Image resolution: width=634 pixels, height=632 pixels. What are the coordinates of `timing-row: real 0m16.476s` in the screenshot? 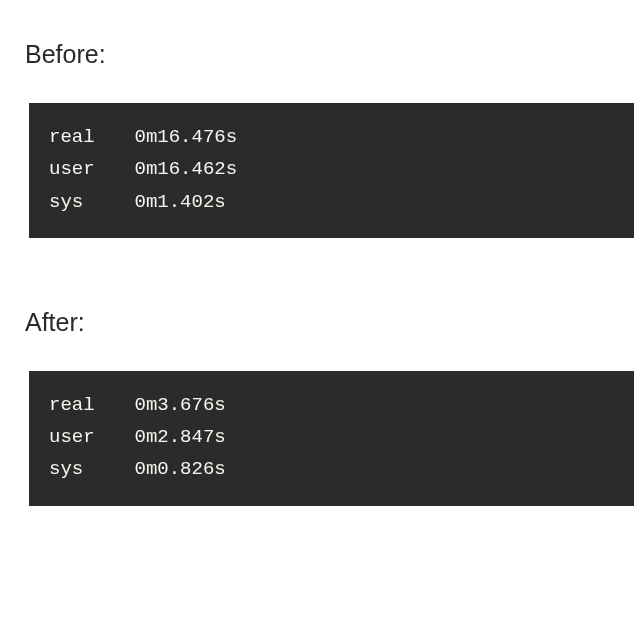 It's located at (143, 137).